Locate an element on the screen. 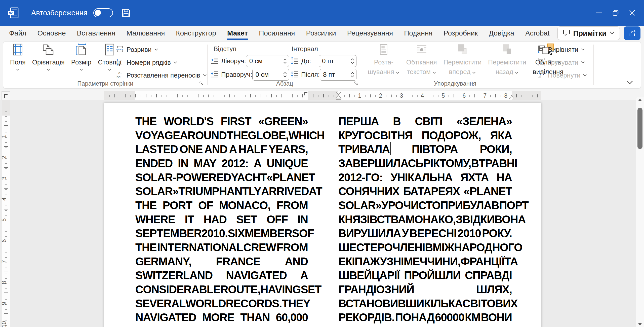 This screenshot has height=327, width=644. button-align: Вирівняти is located at coordinates (562, 50).